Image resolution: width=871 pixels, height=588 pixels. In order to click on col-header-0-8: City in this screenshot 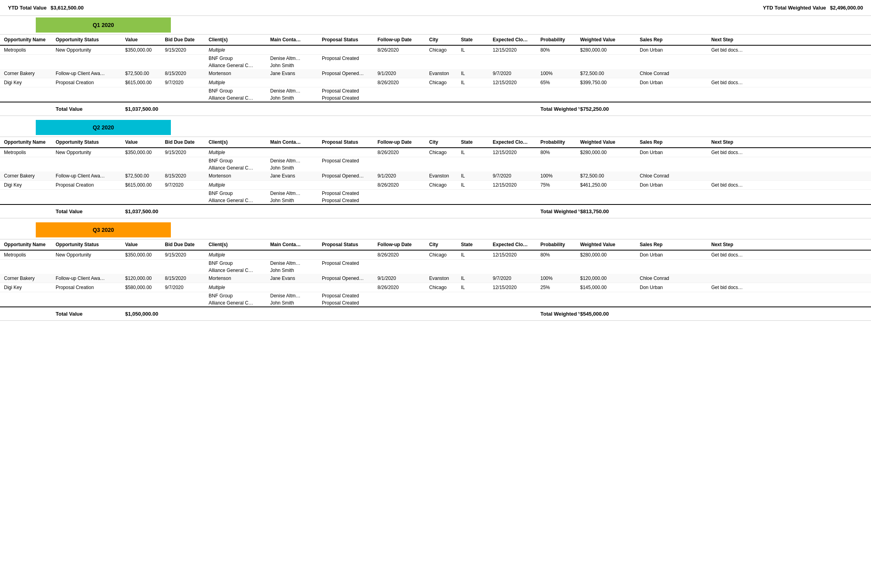, I will do `click(444, 40)`.